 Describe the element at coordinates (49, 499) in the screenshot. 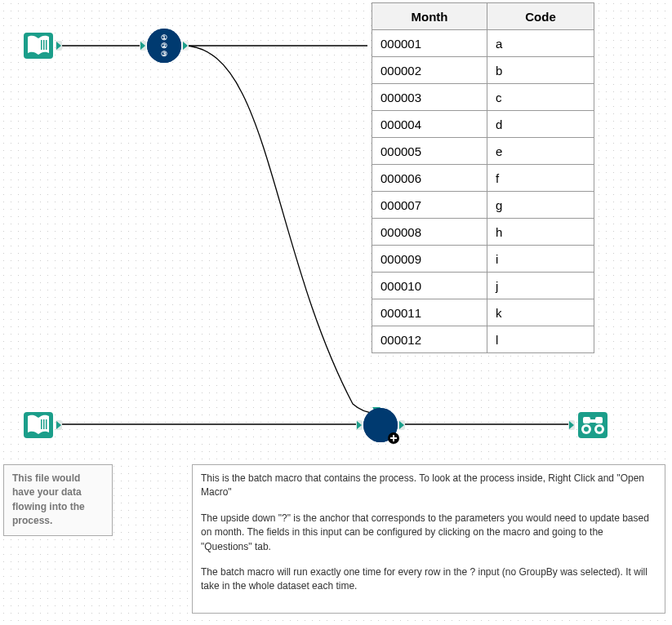

I see `comment-left-text: This file would have your data flowing i…` at that location.